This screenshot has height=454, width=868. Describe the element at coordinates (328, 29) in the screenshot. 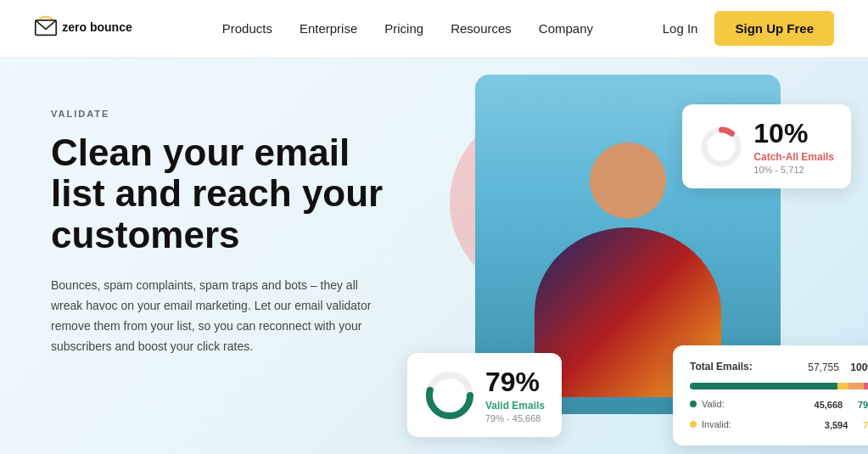

I see `nav-enterprise: Enterprise` at that location.